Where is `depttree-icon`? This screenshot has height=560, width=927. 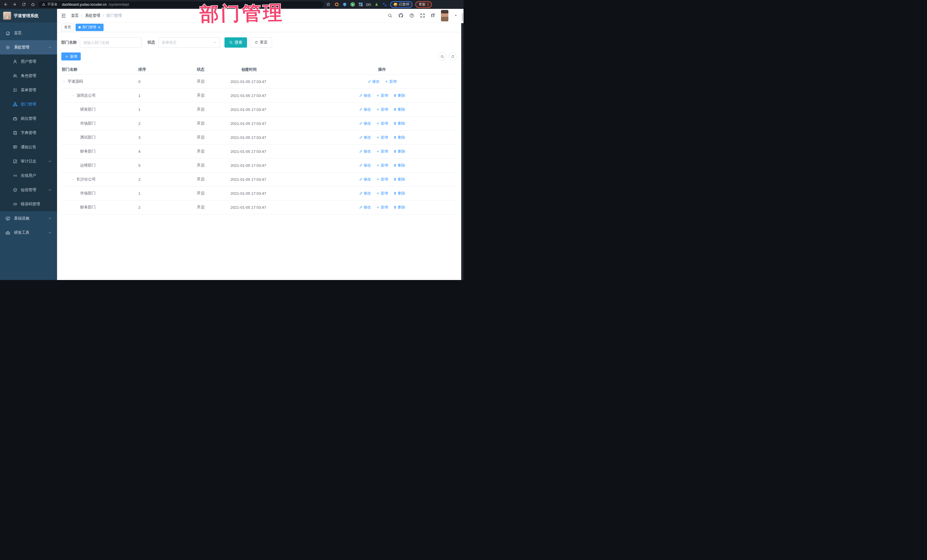 depttree-icon is located at coordinates (15, 105).